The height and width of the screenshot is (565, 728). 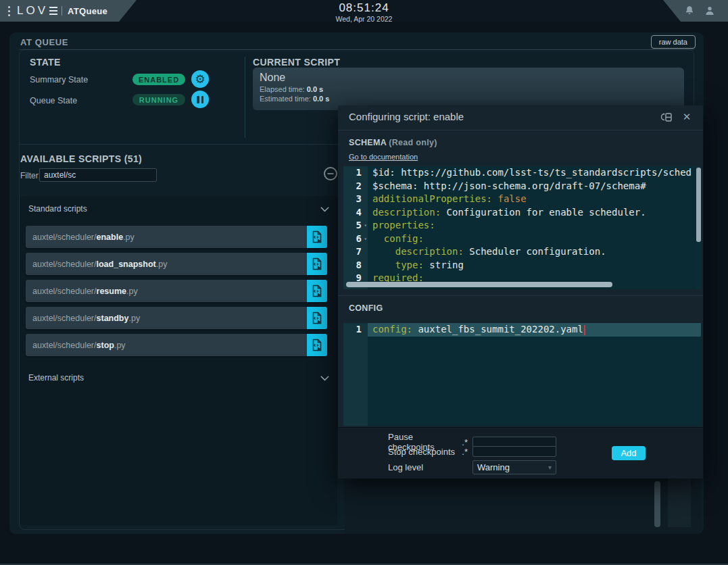 What do you see at coordinates (687, 117) in the screenshot?
I see `close-dialog-button: ✕` at bounding box center [687, 117].